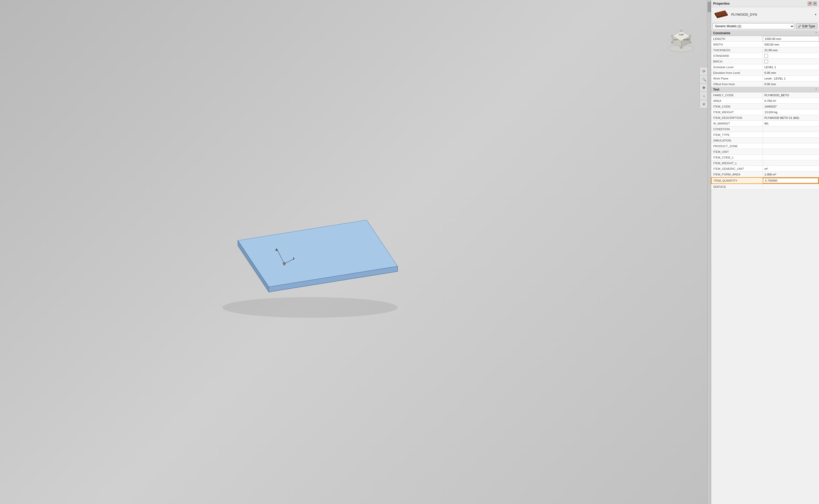 This screenshot has height=504, width=819. I want to click on prop-value-w-market: M1, so click(791, 123).